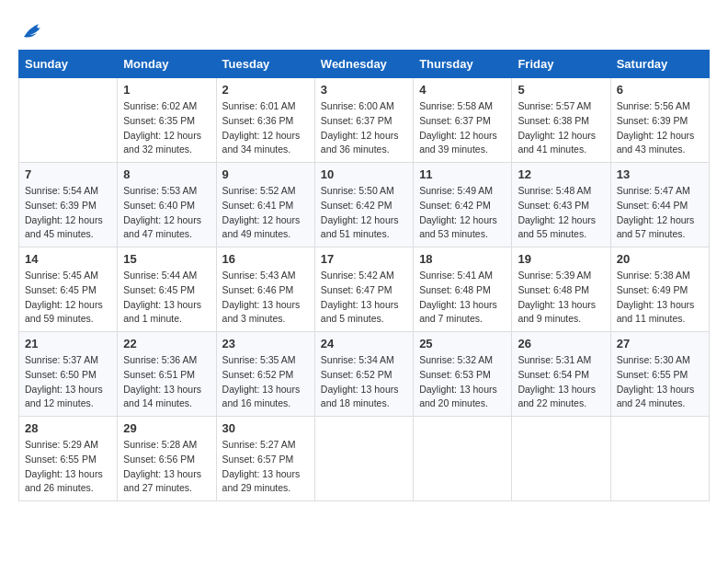 The height and width of the screenshot is (563, 728). What do you see at coordinates (660, 374) in the screenshot?
I see `calendar-cell: 27Sunrise: 5:30 AM Sunset: 6:55 PM Dayli…` at bounding box center [660, 374].